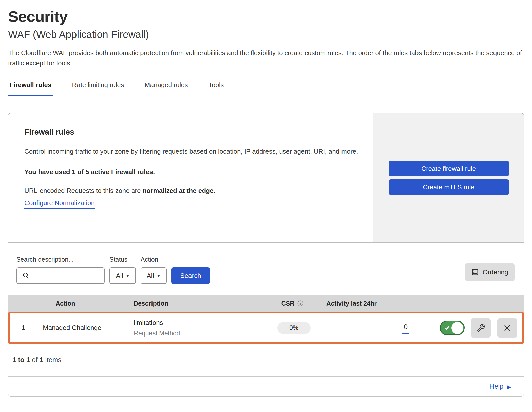 Image resolution: width=532 pixels, height=412 pixels. I want to click on search-input, so click(67, 276).